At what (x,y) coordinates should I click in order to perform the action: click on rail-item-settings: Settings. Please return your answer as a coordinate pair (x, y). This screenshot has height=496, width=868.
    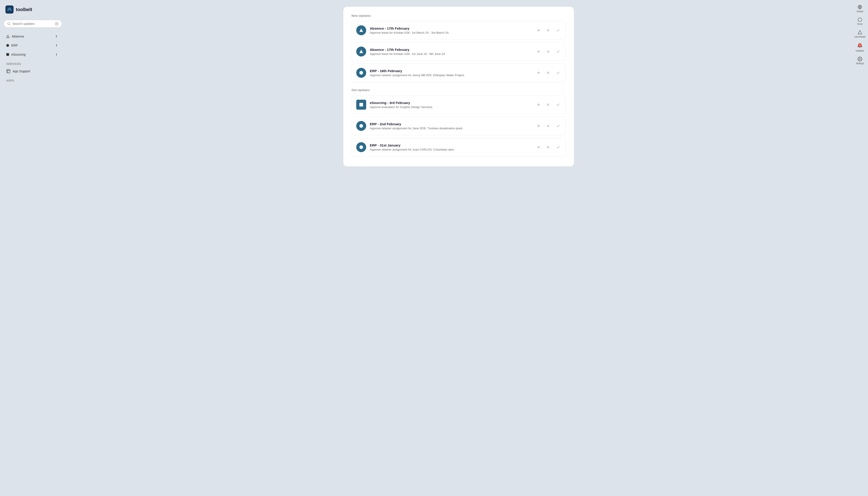
    Looking at the image, I should click on (860, 61).